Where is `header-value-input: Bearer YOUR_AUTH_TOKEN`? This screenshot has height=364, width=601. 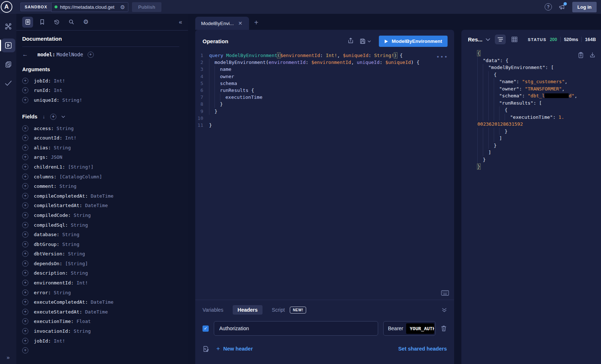
header-value-input: Bearer YOUR_AUTH_TOKEN is located at coordinates (409, 328).